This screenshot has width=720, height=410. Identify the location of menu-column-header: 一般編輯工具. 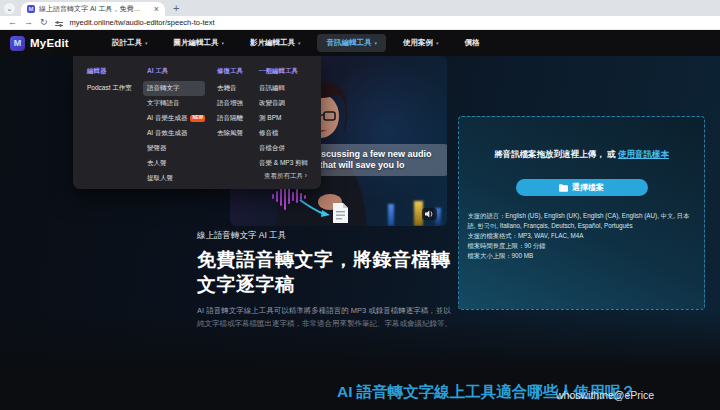
(286, 72).